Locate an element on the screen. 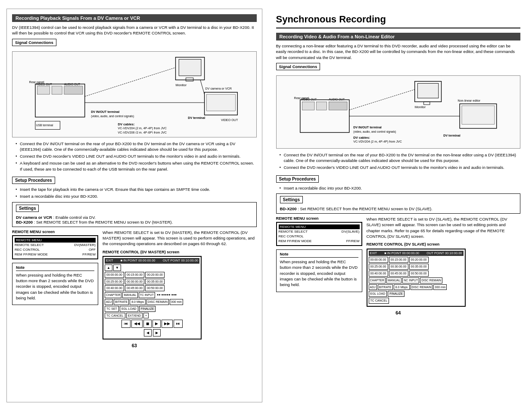  right-menu-item-header: REMOTE MENU is located at coordinates (319, 227).